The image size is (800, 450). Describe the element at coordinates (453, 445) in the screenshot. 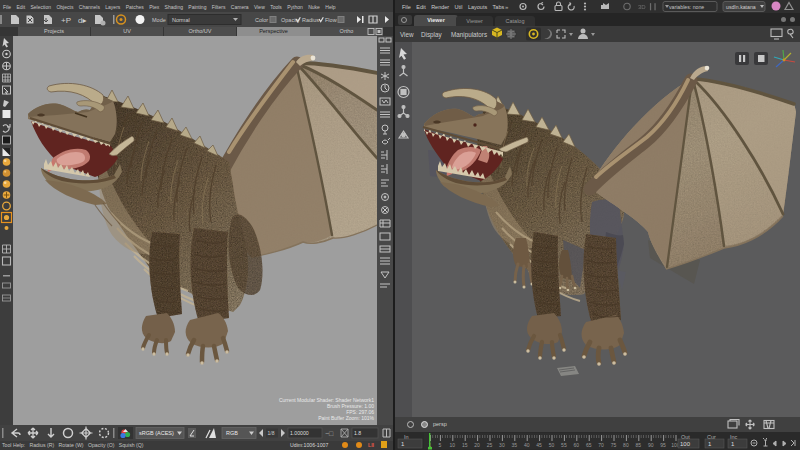

I see `svg-text: 10` at that location.